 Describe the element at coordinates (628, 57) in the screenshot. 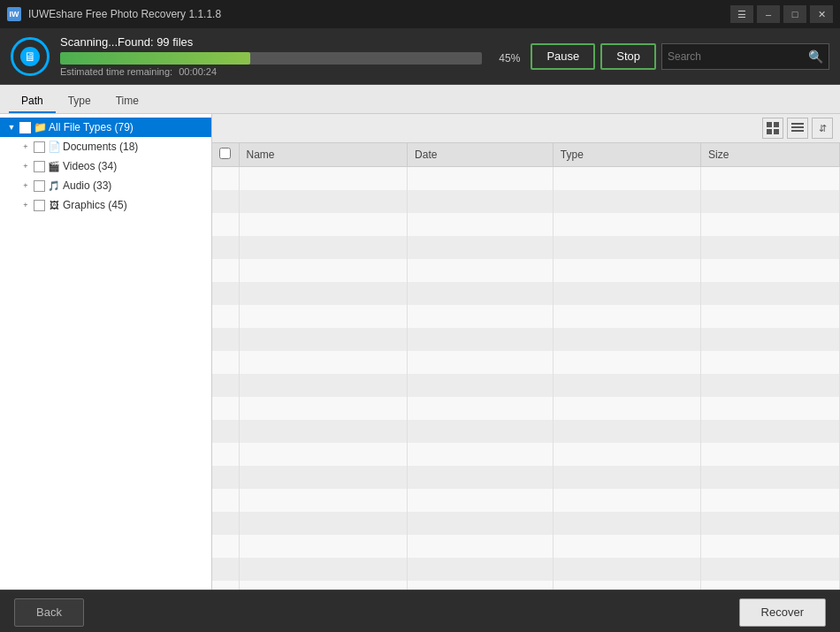

I see `stop-button: Stop` at that location.